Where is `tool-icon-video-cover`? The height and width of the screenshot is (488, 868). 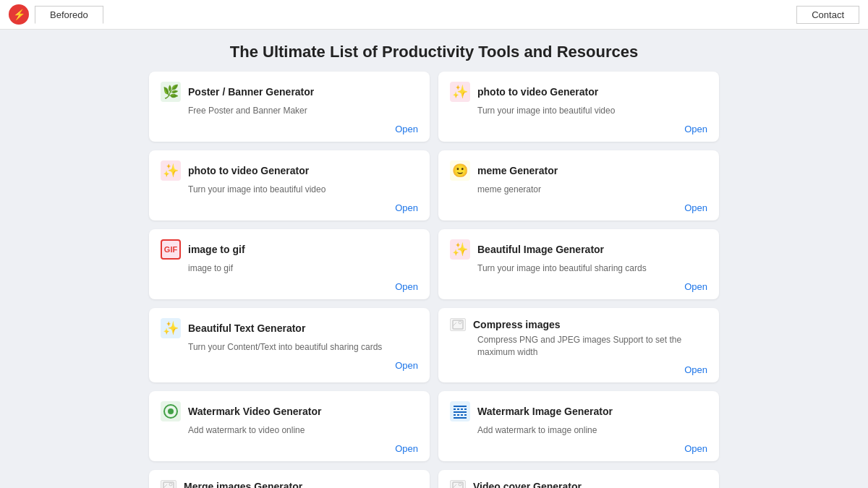
tool-icon-video-cover is located at coordinates (458, 484).